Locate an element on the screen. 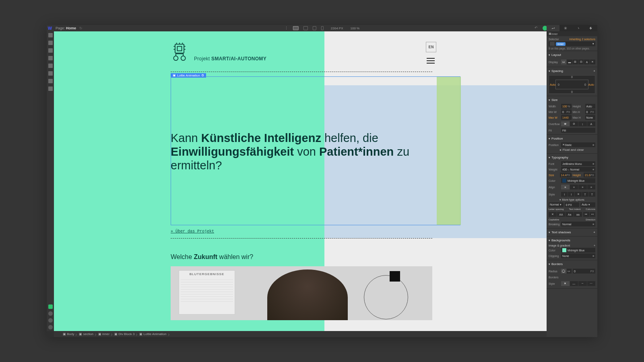  top-toolbar: W Page: Home ↻ ⋮ 2264 PX 100 % ↶ ⟨⟩ ▣ ↗ … is located at coordinates (322, 28).